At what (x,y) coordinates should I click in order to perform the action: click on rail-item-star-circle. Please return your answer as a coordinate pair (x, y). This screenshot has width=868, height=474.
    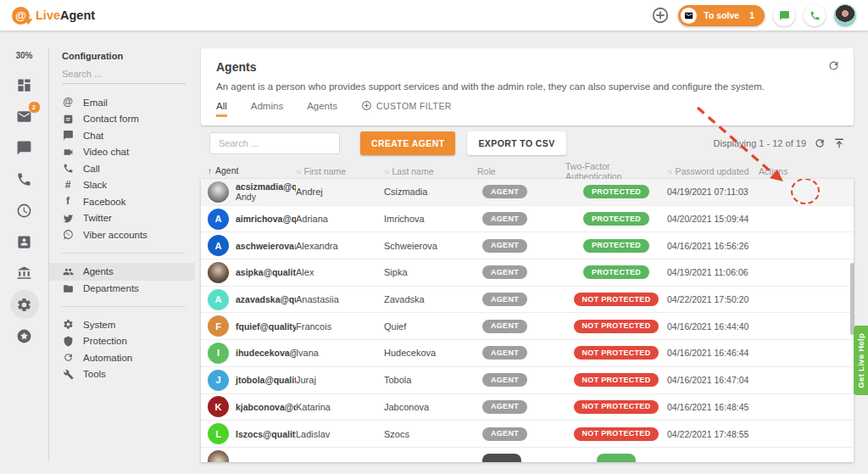
    Looking at the image, I should click on (25, 336).